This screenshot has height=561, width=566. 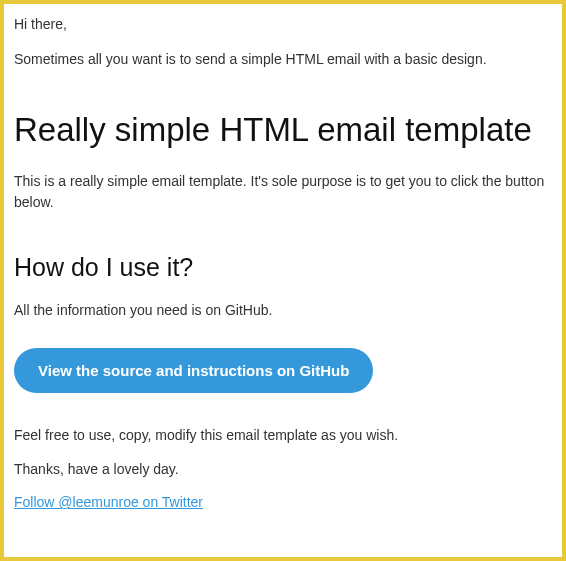 What do you see at coordinates (283, 435) in the screenshot?
I see `closing-text-1: Feel free to use, copy, modify this emai…` at bounding box center [283, 435].